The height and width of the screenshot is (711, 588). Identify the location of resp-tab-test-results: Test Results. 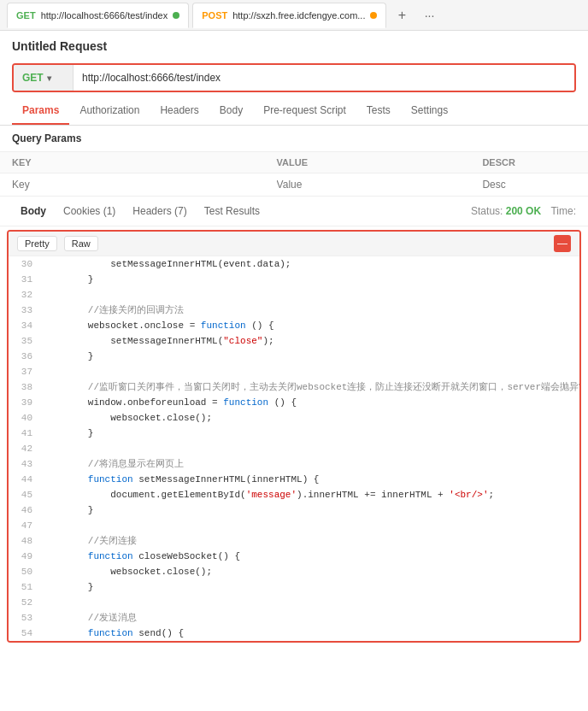
(232, 211).